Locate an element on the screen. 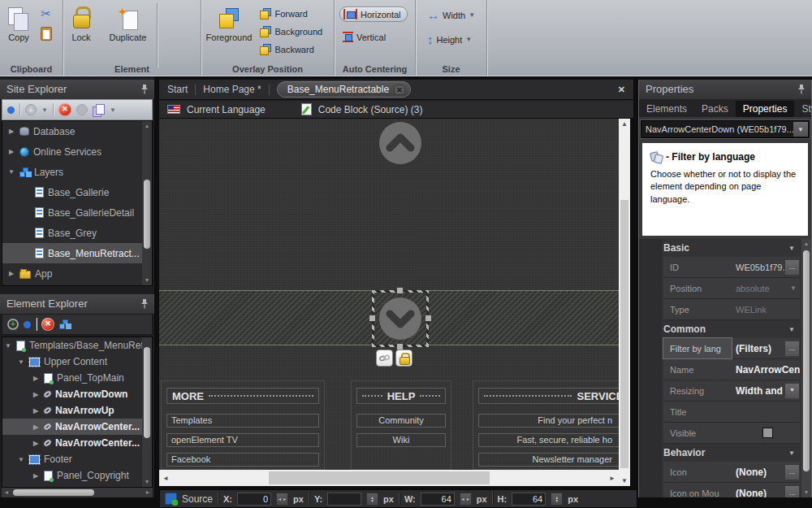 Image resolution: width=812 pixels, height=508 pixels. copy-button: Copy is located at coordinates (19, 29).